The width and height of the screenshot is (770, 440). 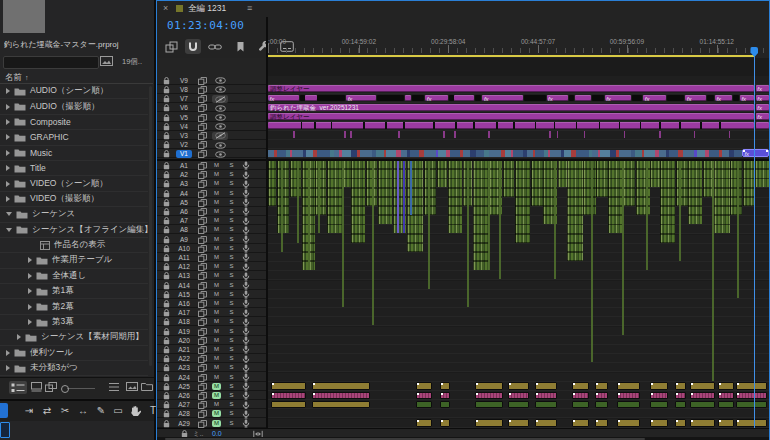 I want to click on lane-V2, so click(x=518, y=144).